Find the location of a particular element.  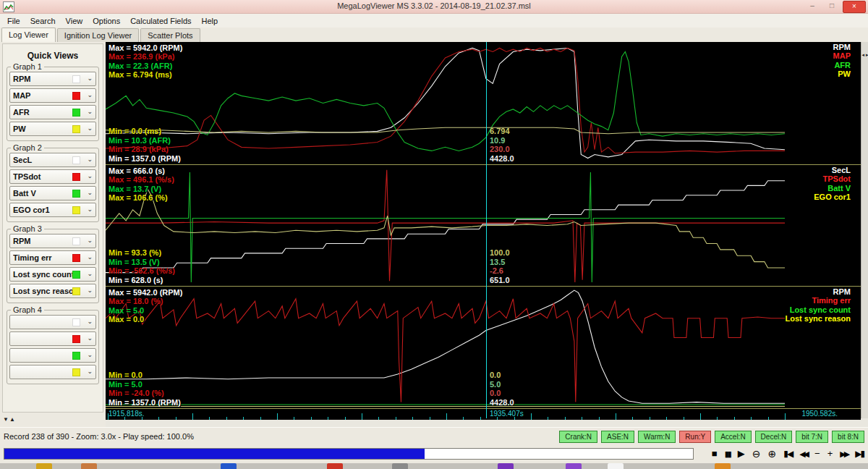

field-select-map: MAP⌄ is located at coordinates (53, 96).